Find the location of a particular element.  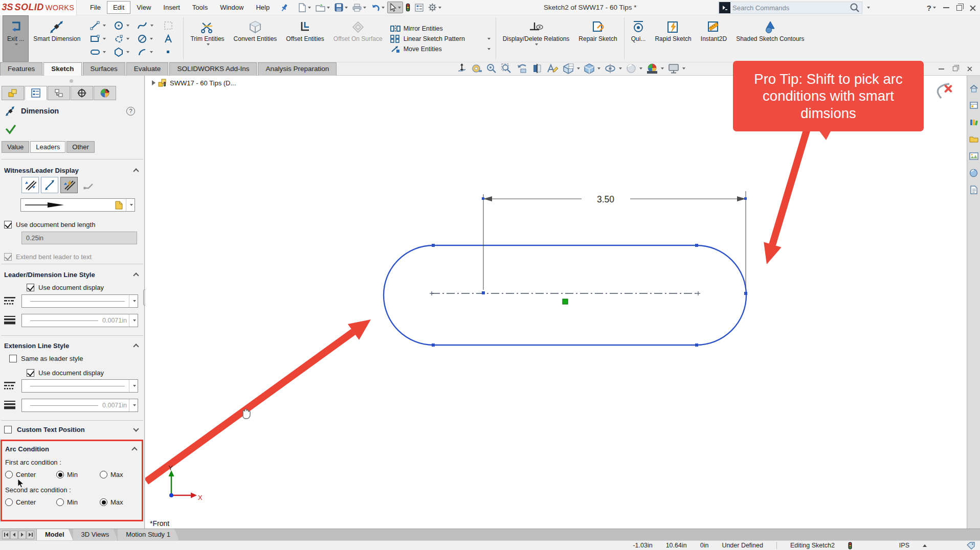

extension-line-style-caret is located at coordinates (133, 386).